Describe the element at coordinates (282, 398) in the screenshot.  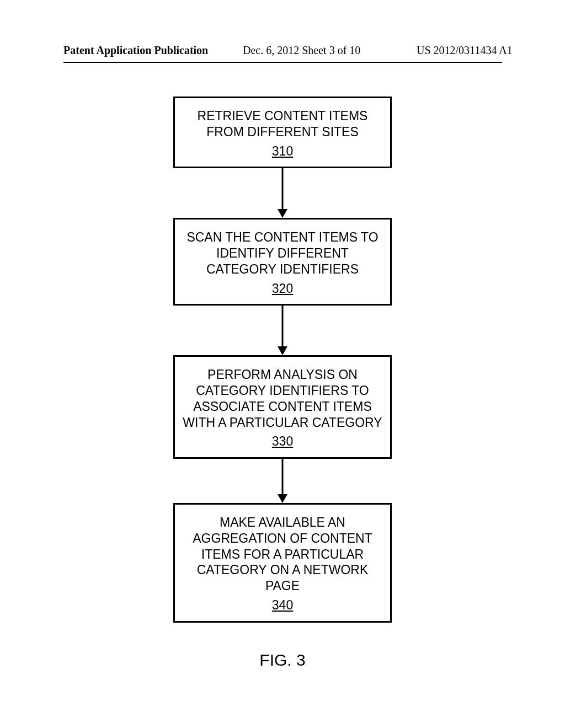
I see `flow-box-text: PERFORM ANALYSIS ON CATEGORY IDENTIFIERS…` at that location.